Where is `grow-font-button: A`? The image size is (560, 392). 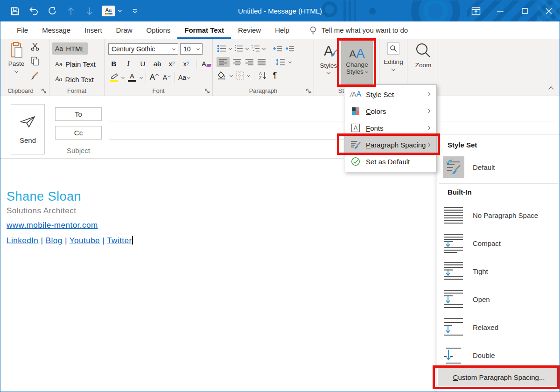 grow-font-button: A is located at coordinates (154, 77).